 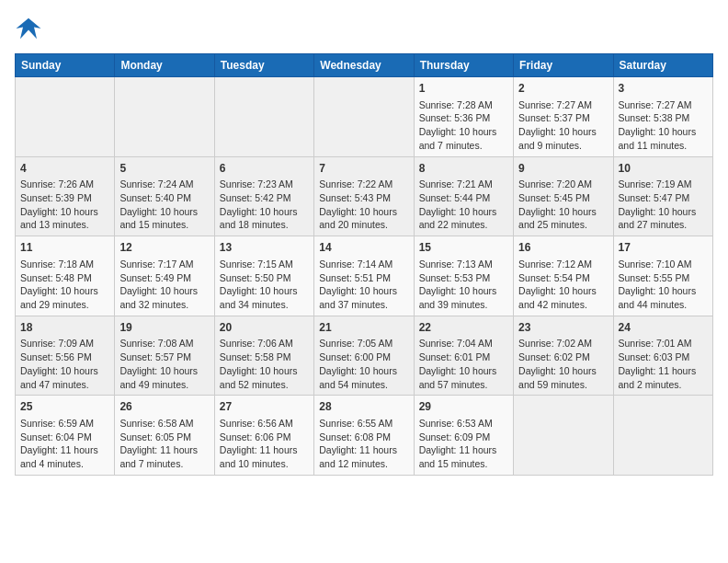 I want to click on day-of-week-header: Thursday, so click(x=463, y=66).